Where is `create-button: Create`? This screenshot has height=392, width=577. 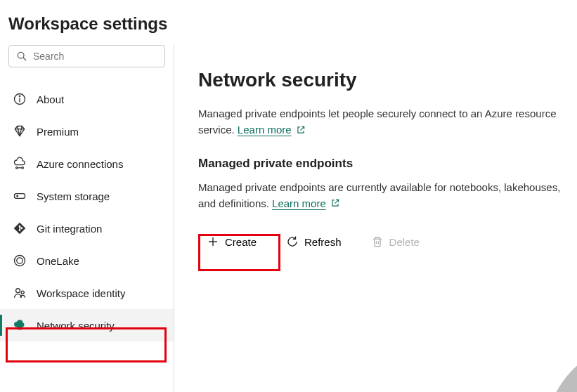 create-button: Create is located at coordinates (232, 242).